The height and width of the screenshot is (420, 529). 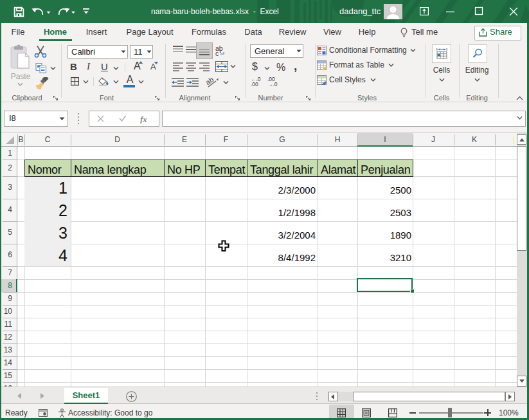 I want to click on svg-text: fx, so click(x=144, y=119).